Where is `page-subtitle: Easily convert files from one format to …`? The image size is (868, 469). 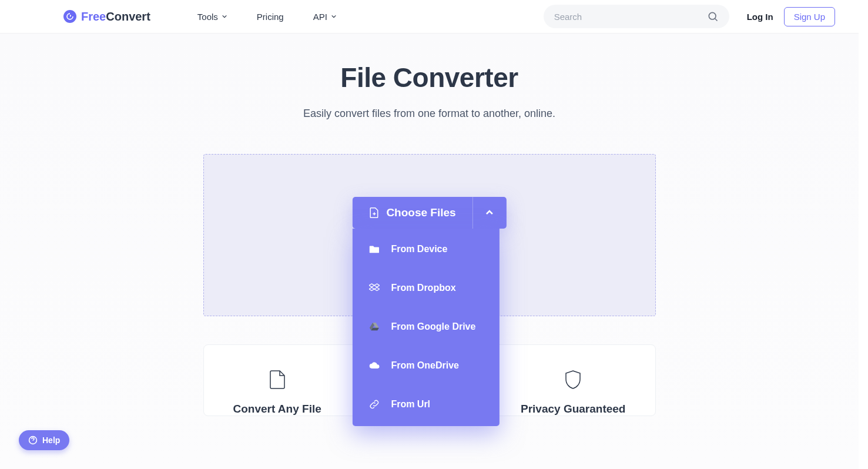
page-subtitle: Easily convert files from one format to … is located at coordinates (429, 114).